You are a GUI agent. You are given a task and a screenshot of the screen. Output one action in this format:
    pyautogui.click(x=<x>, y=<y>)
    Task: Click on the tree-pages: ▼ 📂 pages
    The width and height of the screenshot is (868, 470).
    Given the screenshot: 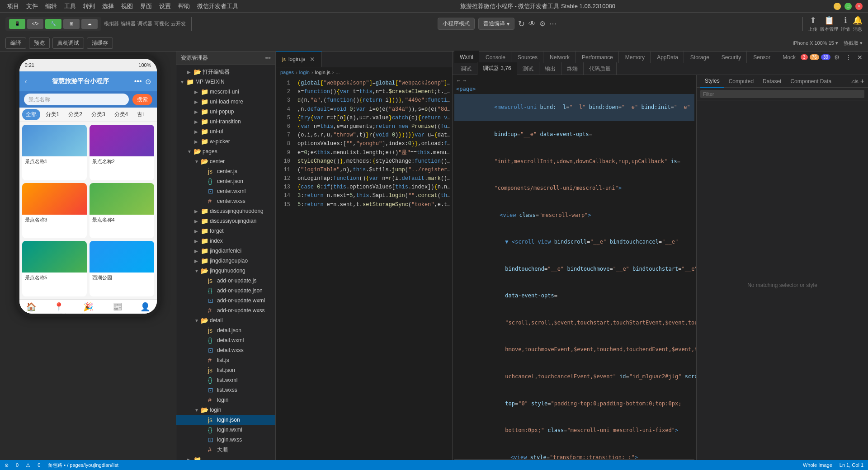 What is the action you would take?
    pyautogui.click(x=226, y=151)
    